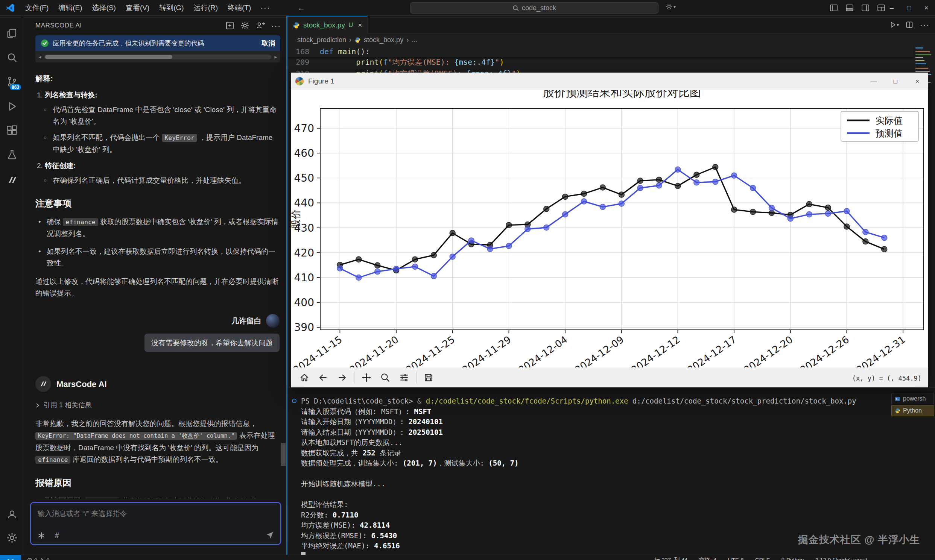 The image size is (935, 560). Describe the element at coordinates (543, 351) in the screenshot. I see `svg-text: 2024-12-04` at that location.